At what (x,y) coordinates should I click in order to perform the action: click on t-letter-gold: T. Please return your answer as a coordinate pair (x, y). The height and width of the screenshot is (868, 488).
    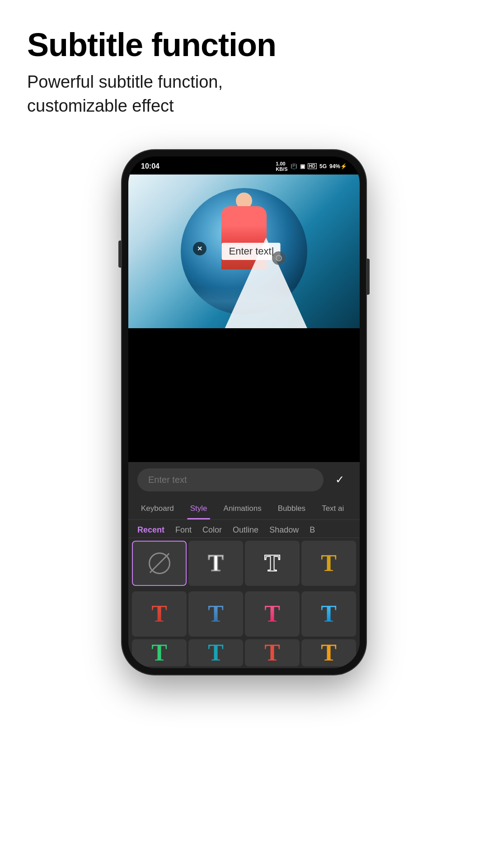
    Looking at the image, I should click on (329, 653).